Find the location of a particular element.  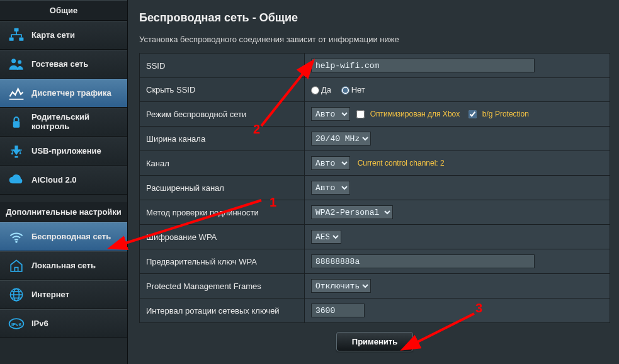

nav-label: Локальная сеть is located at coordinates (76, 266).